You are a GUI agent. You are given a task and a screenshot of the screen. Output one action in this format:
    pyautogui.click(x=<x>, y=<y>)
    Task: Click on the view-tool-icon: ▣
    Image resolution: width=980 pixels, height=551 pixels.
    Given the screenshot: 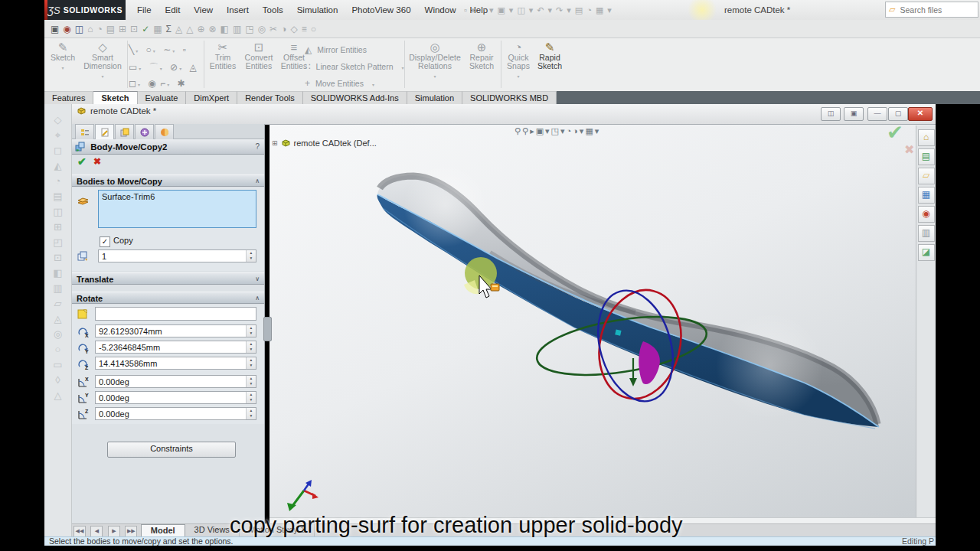 What is the action you would take?
    pyautogui.click(x=541, y=131)
    